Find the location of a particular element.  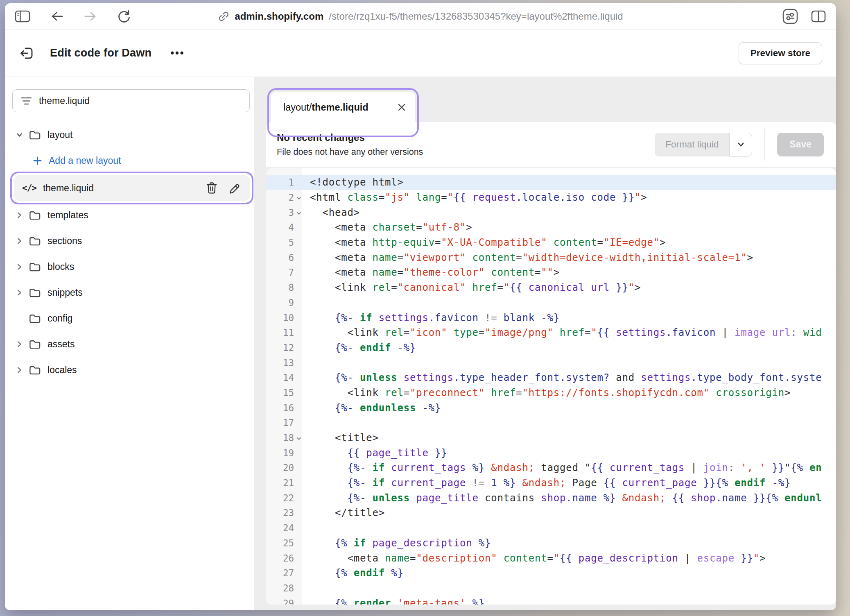

code-line: 13 is located at coordinates (551, 363).